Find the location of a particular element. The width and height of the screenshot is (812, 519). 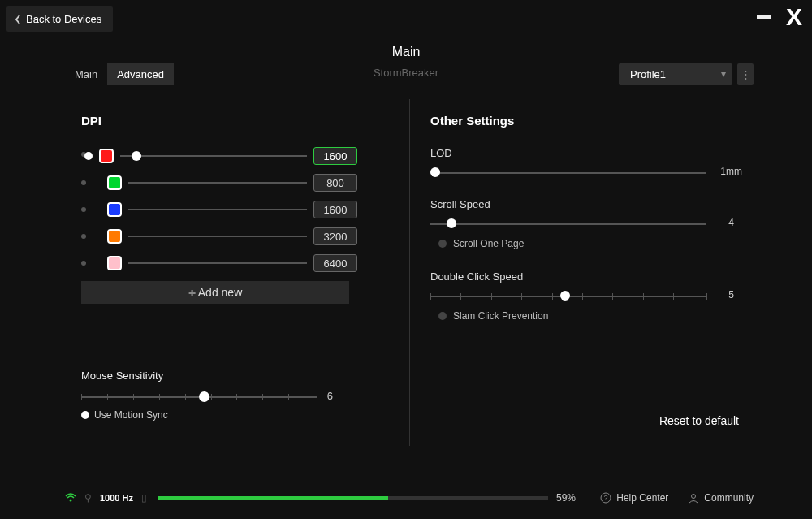

scroll-speed-label: Scroll Speed is located at coordinates (585, 205).